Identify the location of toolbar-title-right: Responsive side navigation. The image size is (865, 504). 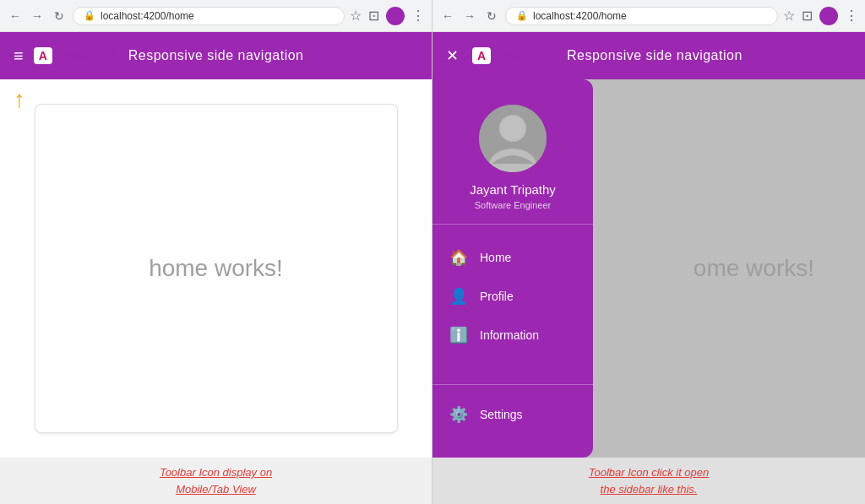
(655, 56).